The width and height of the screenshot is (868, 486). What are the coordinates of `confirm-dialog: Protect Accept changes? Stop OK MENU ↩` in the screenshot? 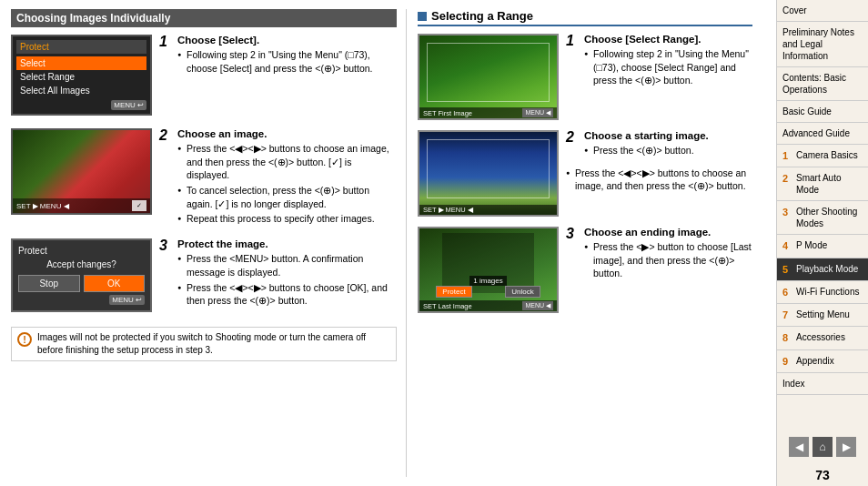 It's located at (82, 275).